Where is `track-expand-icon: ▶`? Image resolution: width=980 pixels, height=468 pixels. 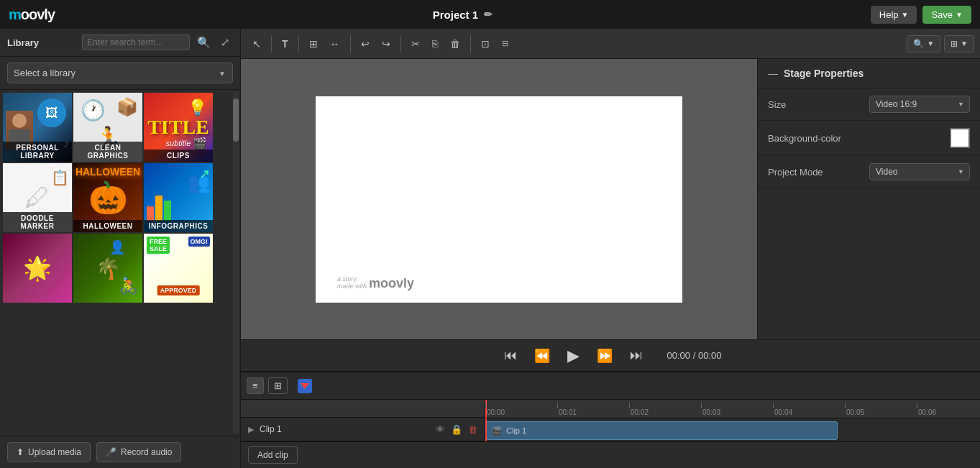
track-expand-icon: ▶ is located at coordinates (251, 430).